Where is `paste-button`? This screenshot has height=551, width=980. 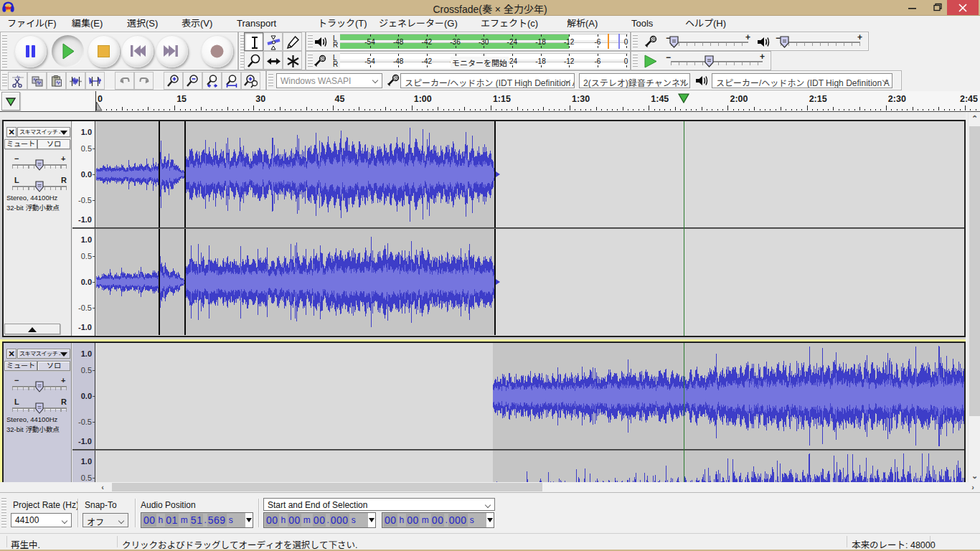
paste-button is located at coordinates (56, 80).